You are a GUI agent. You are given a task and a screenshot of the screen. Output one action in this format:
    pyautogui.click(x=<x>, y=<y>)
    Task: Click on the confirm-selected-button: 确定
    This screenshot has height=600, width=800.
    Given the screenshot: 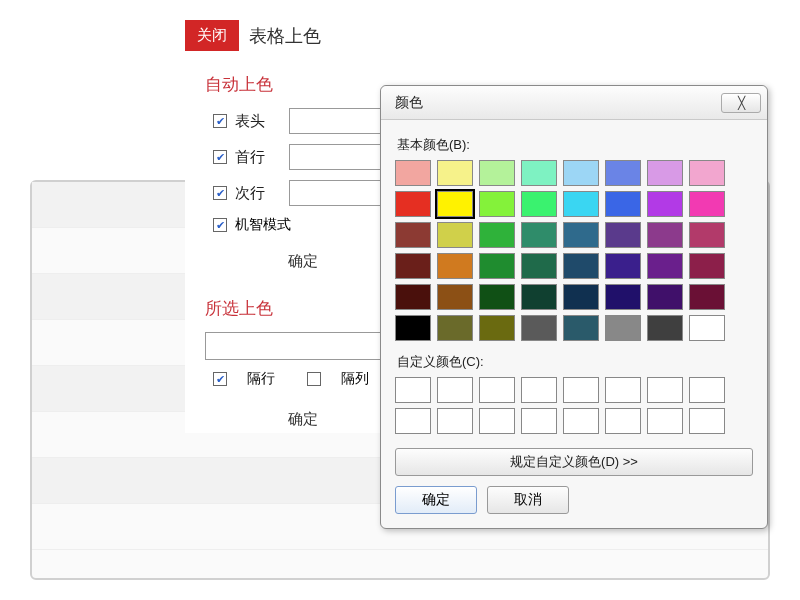 What is the action you would take?
    pyautogui.click(x=303, y=420)
    